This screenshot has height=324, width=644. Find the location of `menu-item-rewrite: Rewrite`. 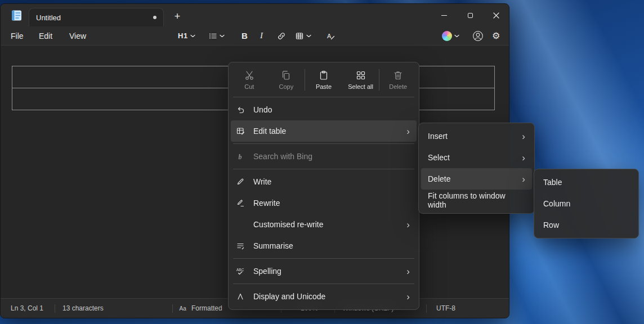

menu-item-rewrite: Rewrite is located at coordinates (324, 203).